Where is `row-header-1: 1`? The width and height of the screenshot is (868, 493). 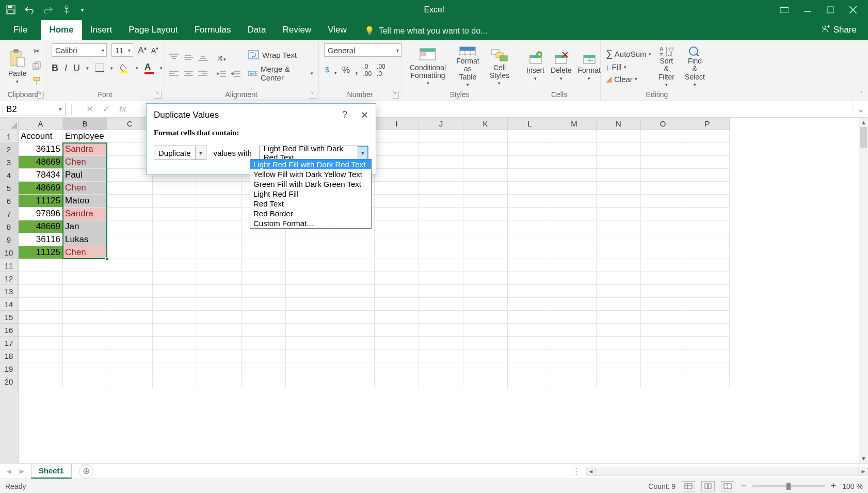 row-header-1: 1 is located at coordinates (9, 136).